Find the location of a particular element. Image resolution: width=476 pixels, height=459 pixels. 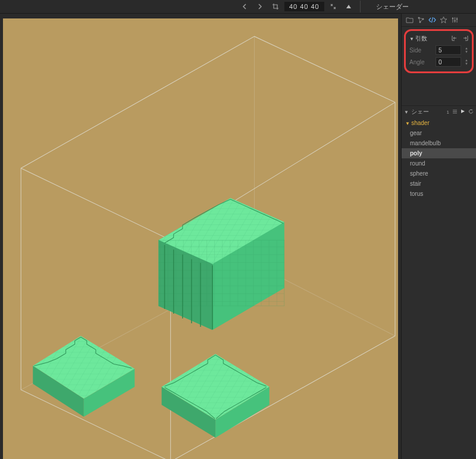

panel-title: シェーダー is located at coordinates (393, 7).